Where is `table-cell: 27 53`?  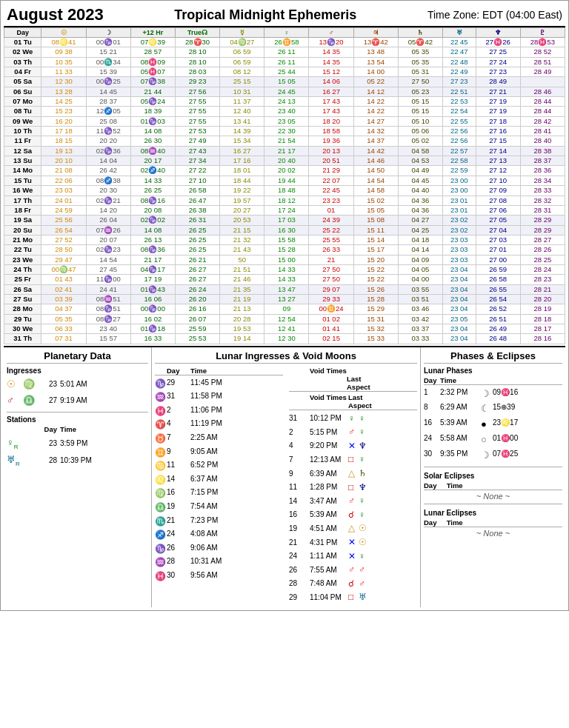 table-cell: 27 53 is located at coordinates (197, 132).